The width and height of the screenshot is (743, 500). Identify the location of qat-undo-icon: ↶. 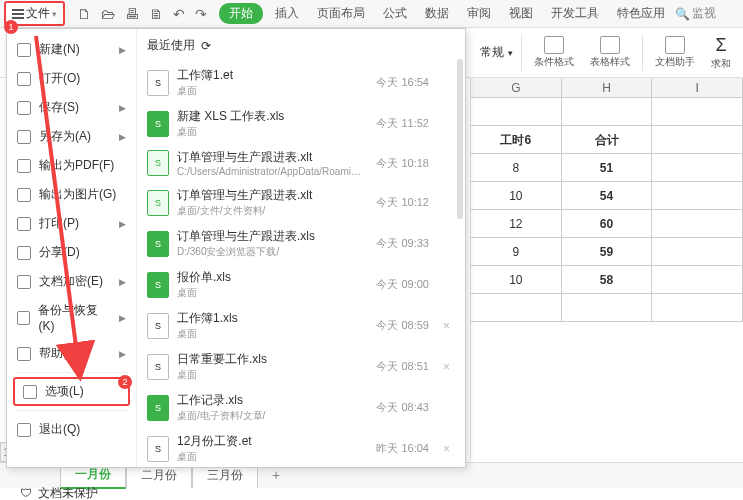
(179, 14).